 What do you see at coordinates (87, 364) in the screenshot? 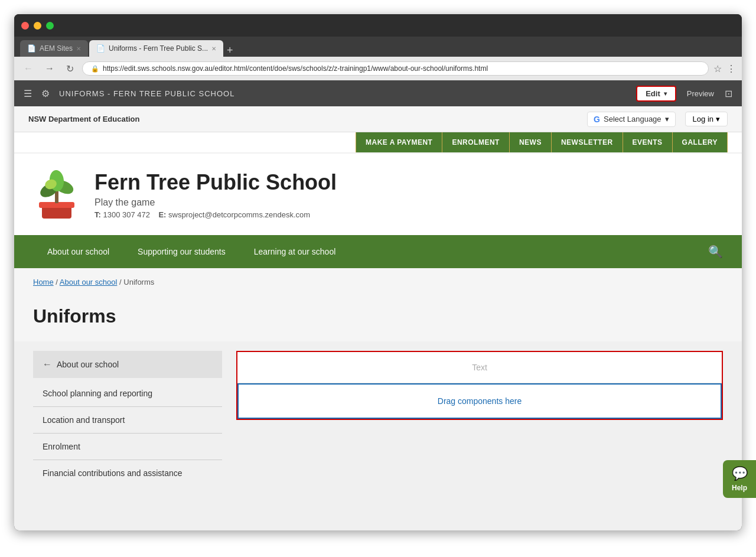
I see `sidebar-back-label: About our school` at bounding box center [87, 364].